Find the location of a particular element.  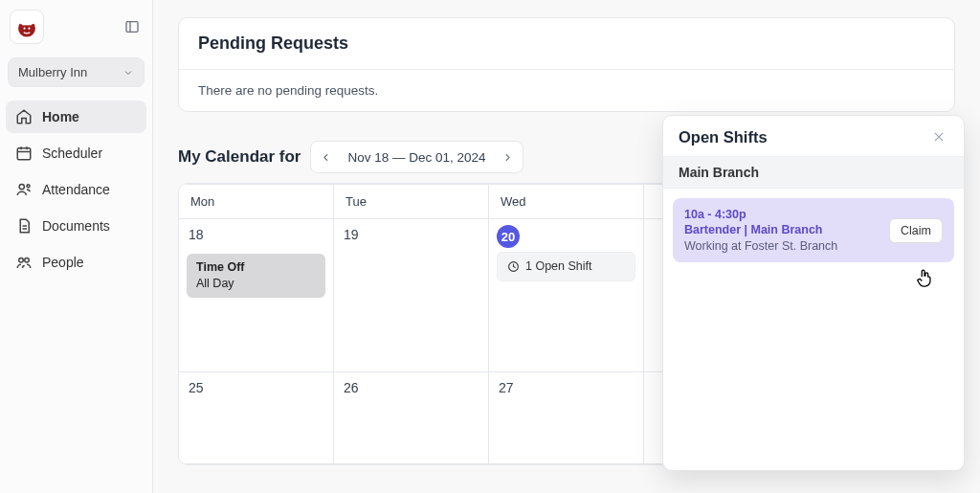

day-cell: 20 1 Open Shift is located at coordinates (567, 295).